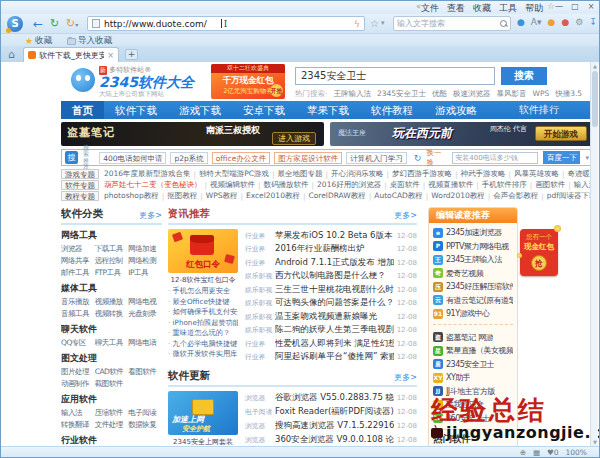 This screenshot has height=458, width=600. What do you see at coordinates (276, 90) in the screenshot?
I see `ad-grab-button: 开抢` at bounding box center [276, 90].